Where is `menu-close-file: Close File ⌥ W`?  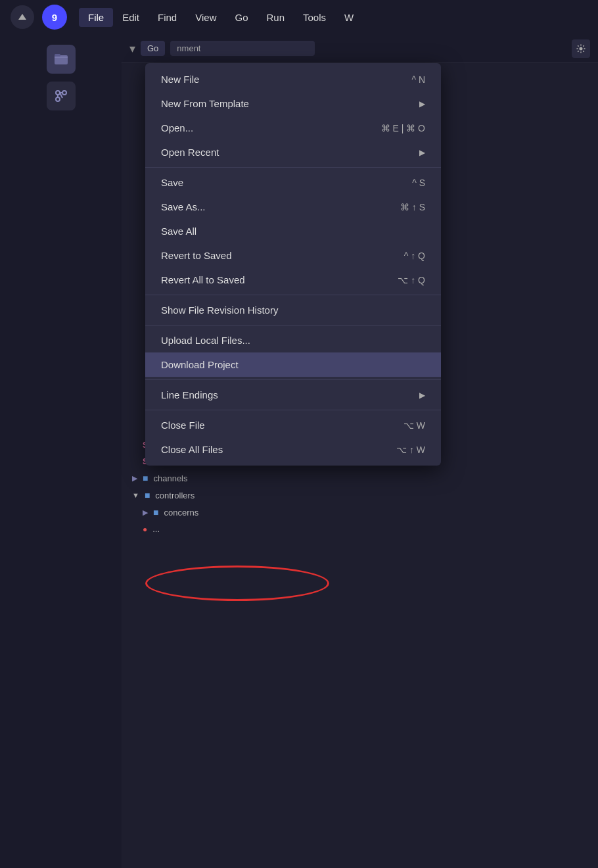 menu-close-file: Close File ⌥ W is located at coordinates (293, 425).